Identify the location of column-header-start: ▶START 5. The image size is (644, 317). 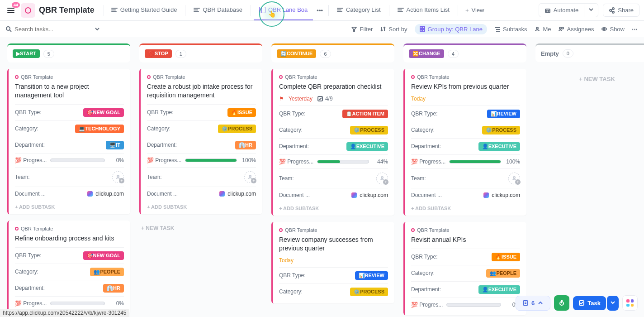
(69, 53).